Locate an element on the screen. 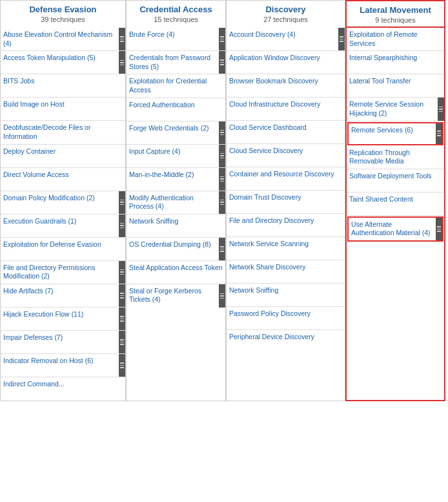  technique-item: Exploitation of Remote Services is located at coordinates (395, 39).